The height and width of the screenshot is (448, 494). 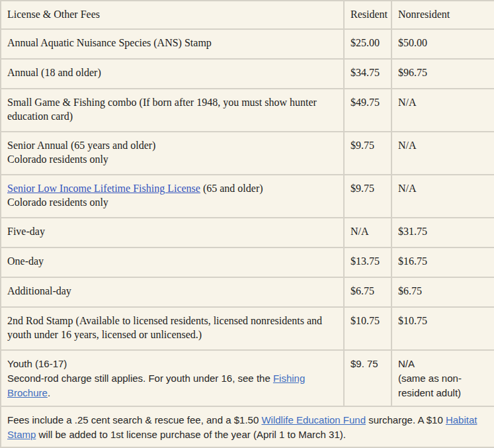 What do you see at coordinates (247, 15) in the screenshot?
I see `header-row: License & Other Fees Resident Nonresiden…` at bounding box center [247, 15].